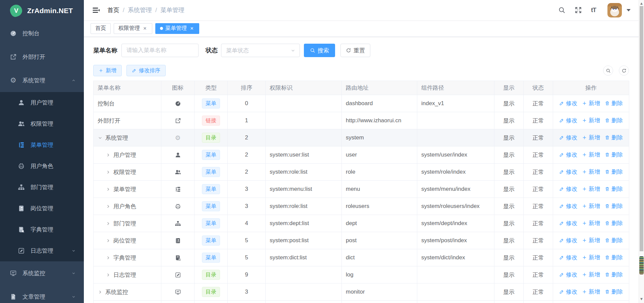  I want to click on sidebar-item-menu-admin: 菜单管理, so click(42, 145).